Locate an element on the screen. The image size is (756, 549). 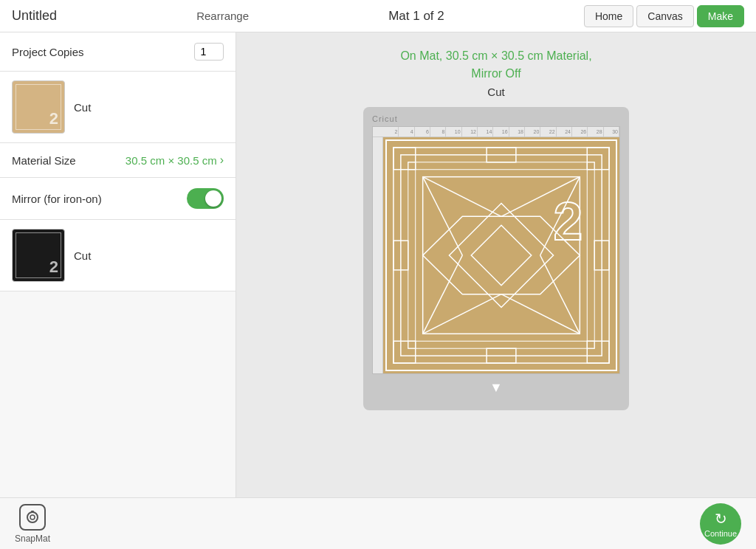
tick: 30 is located at coordinates (611, 131).